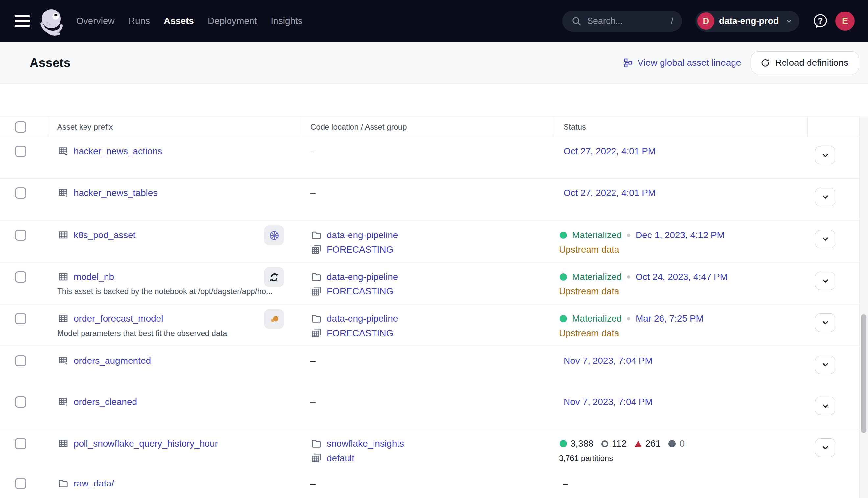  I want to click on asset-link: k8s_pod_asset, so click(105, 235).